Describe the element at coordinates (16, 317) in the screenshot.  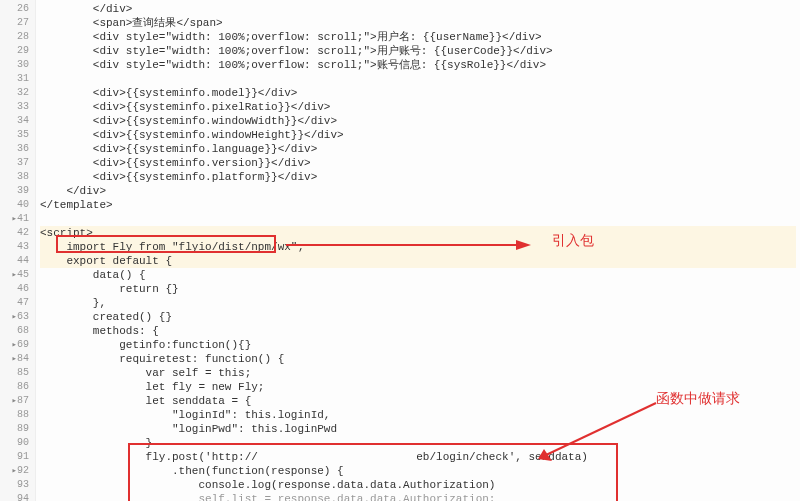
I see `line-number: ▸63` at that location.